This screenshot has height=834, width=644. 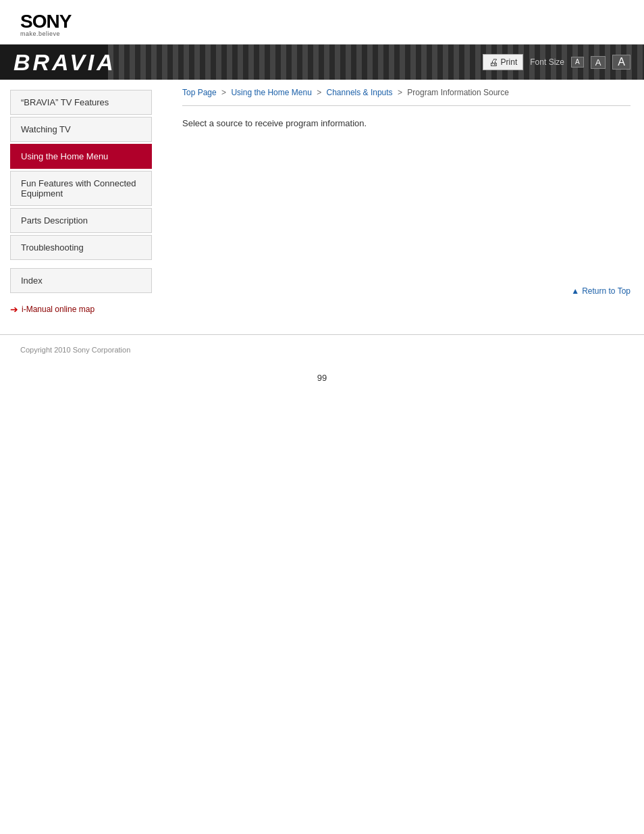 What do you see at coordinates (493, 62) in the screenshot?
I see `print-icon: 🖨` at bounding box center [493, 62].